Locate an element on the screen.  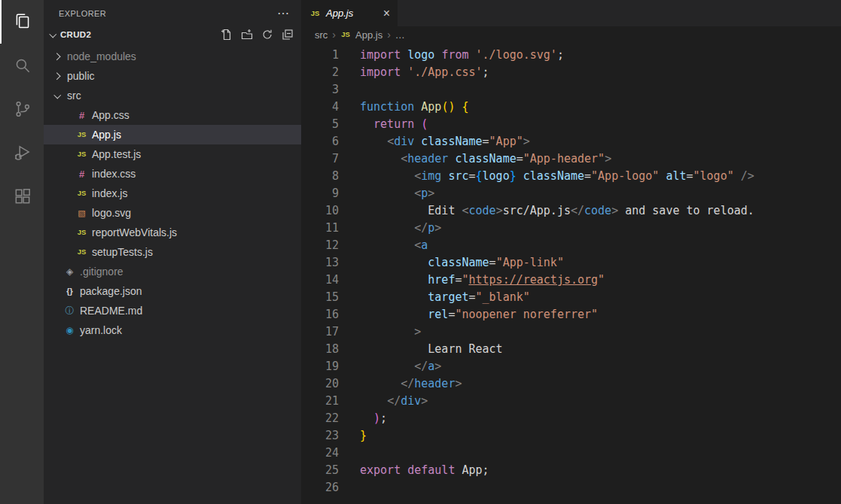
activity-bar-item-source-control is located at coordinates (22, 109).